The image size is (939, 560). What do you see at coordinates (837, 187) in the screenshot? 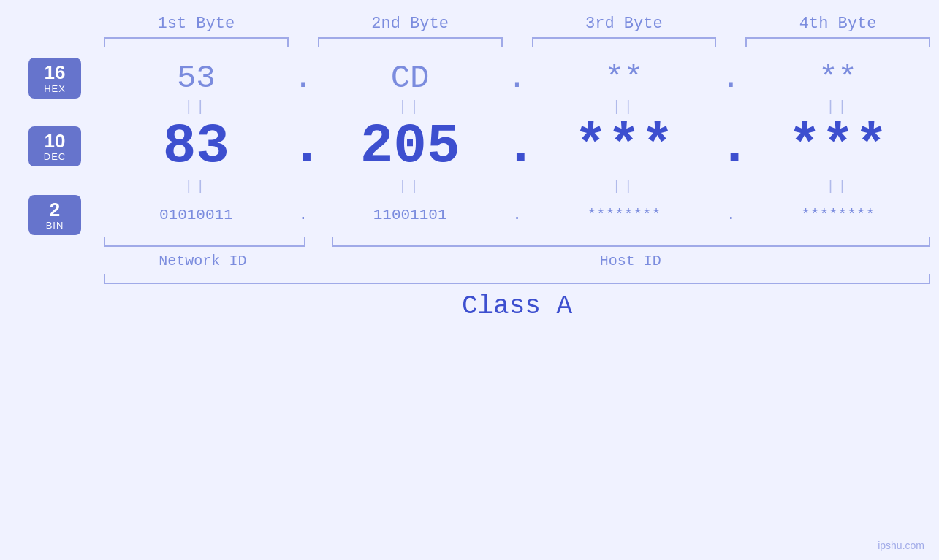
I see `eq-cell-8: ||` at bounding box center [837, 187].